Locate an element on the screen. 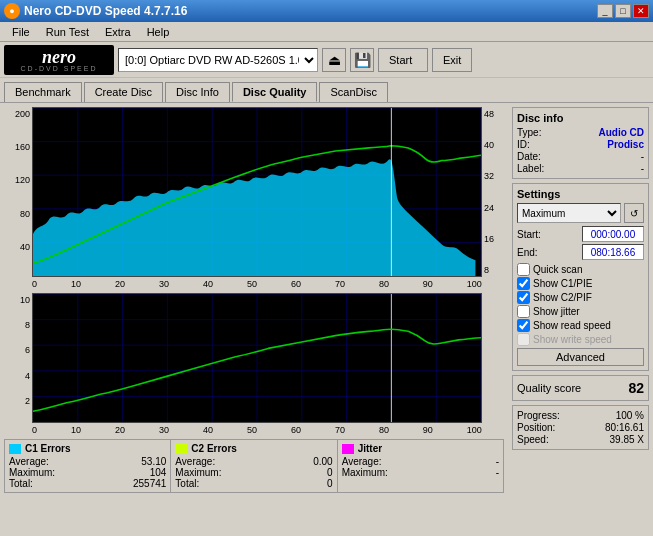 Image resolution: width=653 pixels, height=536 pixels. top-x-50: 50 is located at coordinates (252, 284).